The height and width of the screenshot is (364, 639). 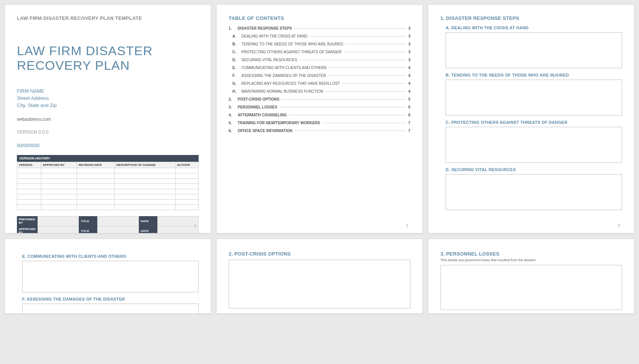 I want to click on signature-table: PREPARED BY TITLE DATE APPROVED BY TITLE…, so click(x=108, y=225).